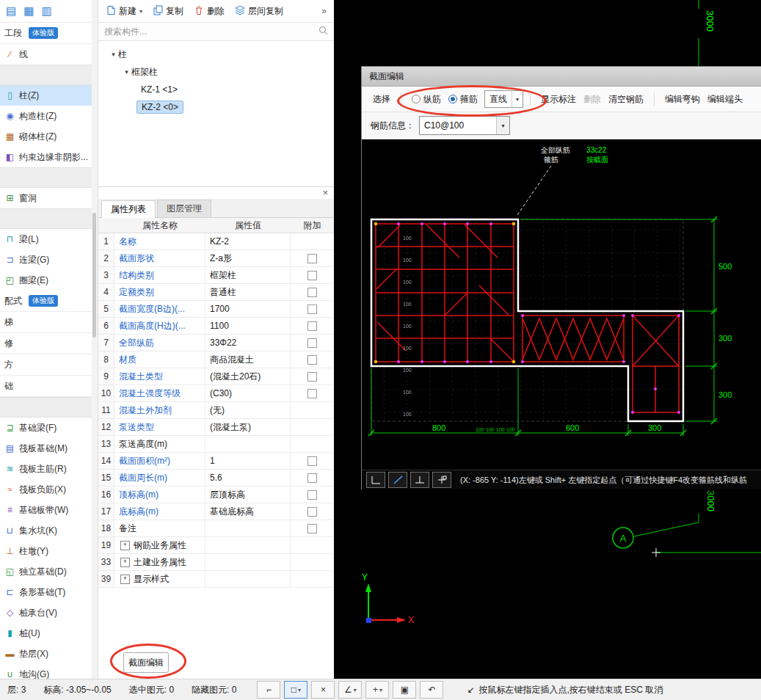  What do you see at coordinates (45, 448) in the screenshot?
I see `sidebar-item-raft-foundation: ▤筏板基础(M)` at bounding box center [45, 448].